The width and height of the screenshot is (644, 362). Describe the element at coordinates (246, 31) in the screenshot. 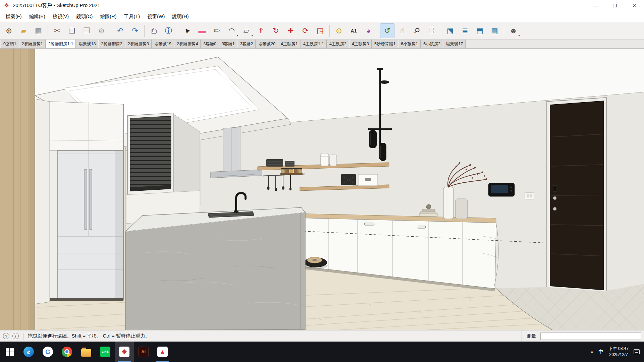

I see `rectangle-tool: ▱▾` at that location.